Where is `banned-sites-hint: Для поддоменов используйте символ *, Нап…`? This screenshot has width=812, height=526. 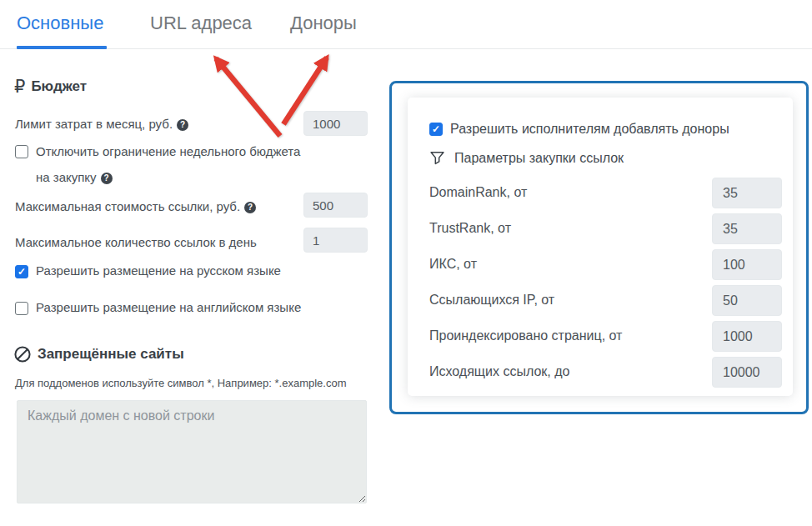 banned-sites-hint: Для поддоменов используйте символ *, Нап… is located at coordinates (180, 383).